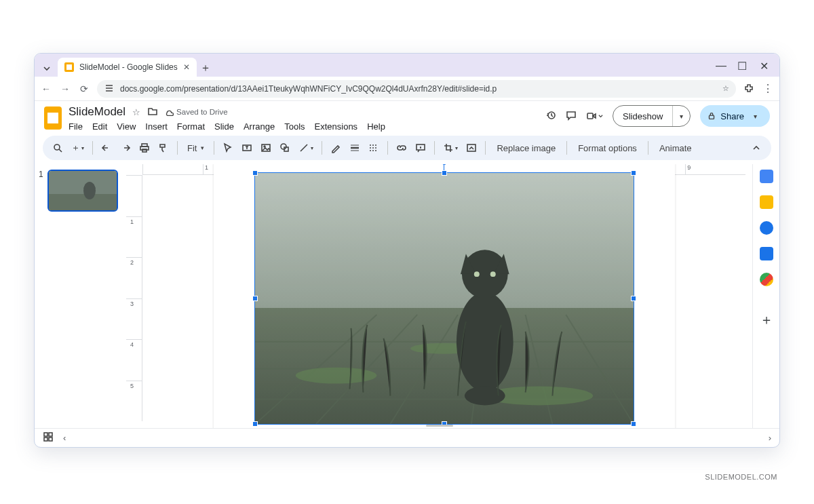 This screenshot has width=814, height=504. I want to click on browser-tab: SlideModel - Google Slides ✕, so click(128, 67).